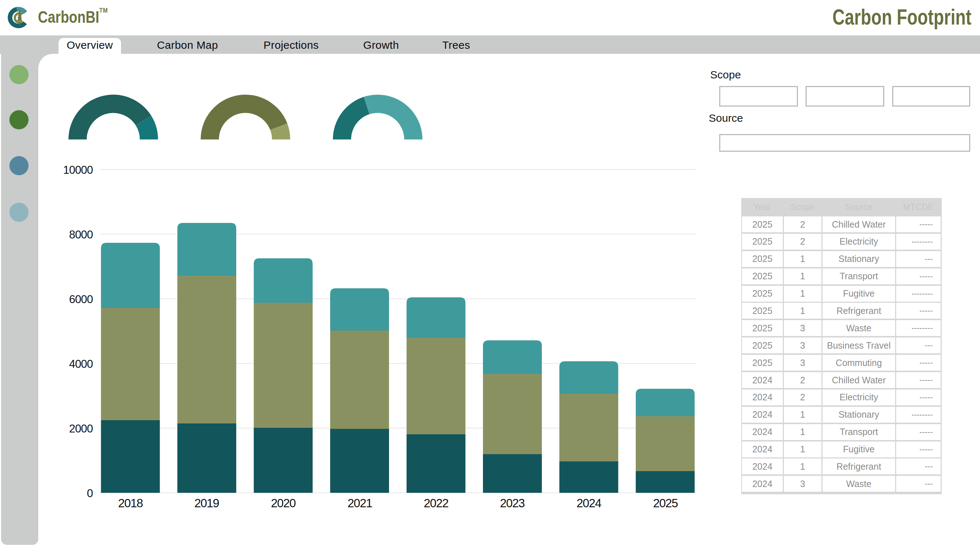 The height and width of the screenshot is (547, 980). Describe the element at coordinates (81, 364) in the screenshot. I see `svg-text: 4000` at that location.